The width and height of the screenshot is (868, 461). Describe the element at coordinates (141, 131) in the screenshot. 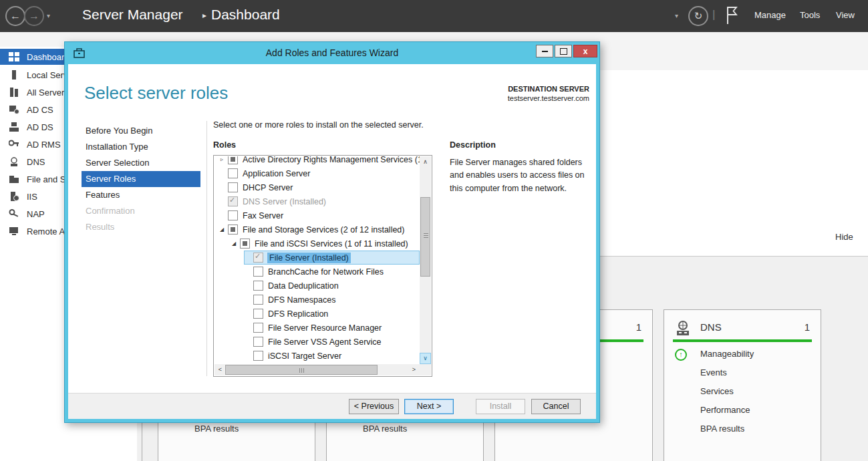

I see `step-before-you-begin: Before You Begin` at that location.